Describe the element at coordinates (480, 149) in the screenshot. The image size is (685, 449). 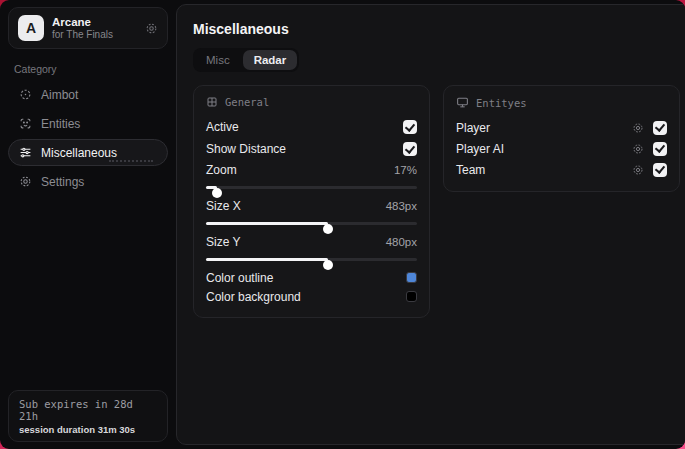
I see `entity-label: Player AI` at that location.